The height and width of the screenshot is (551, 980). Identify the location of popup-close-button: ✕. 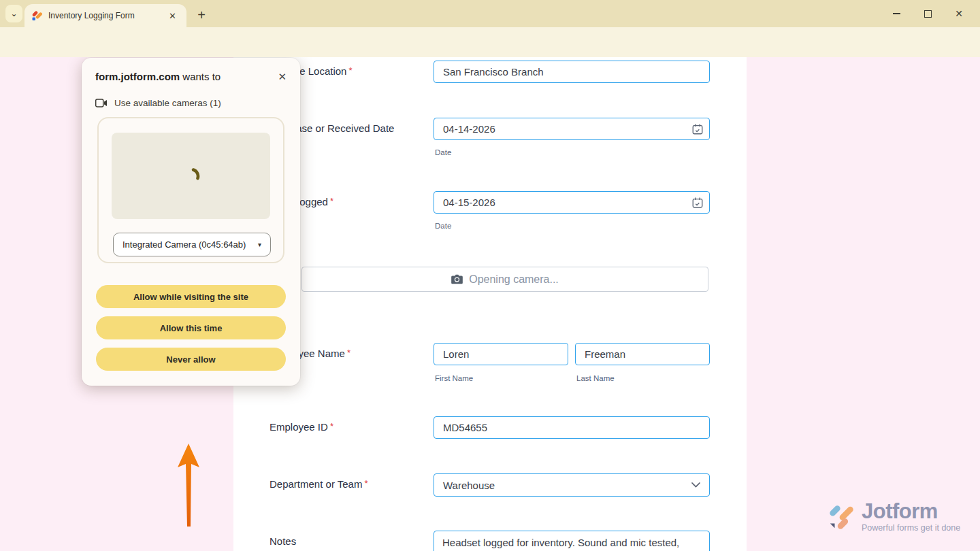
(282, 77).